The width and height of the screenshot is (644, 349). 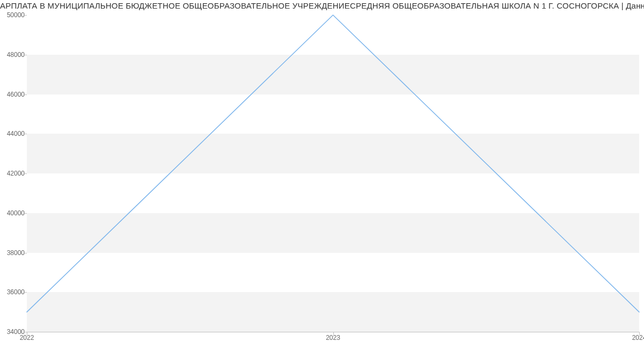 I want to click on x-axis-tick-label: 2024, so click(x=638, y=338).